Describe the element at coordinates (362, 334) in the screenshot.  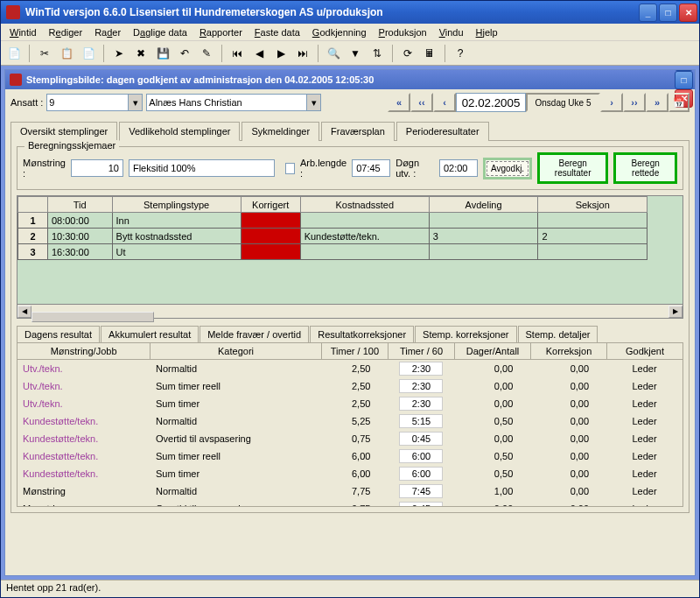
I see `tab-resultatkorr: Resultatkorreksjoner` at that location.